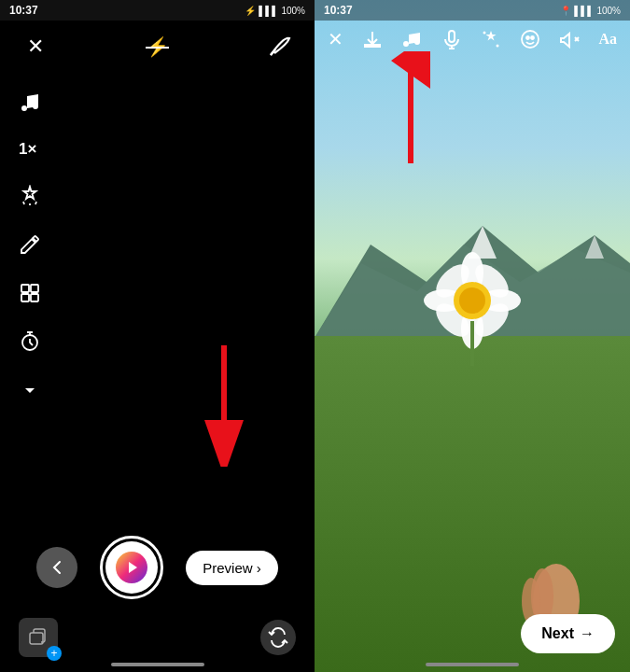  I want to click on mic-button, so click(452, 39).